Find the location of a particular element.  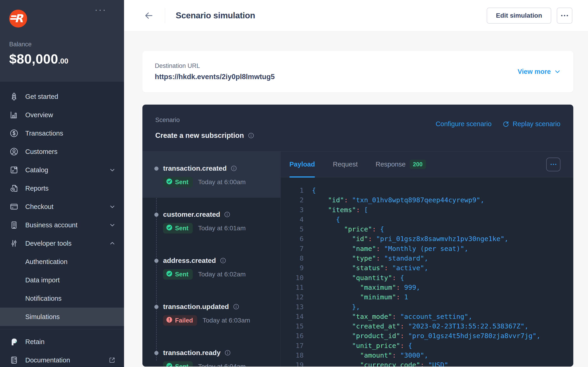

sidebar-item-customers: Customers is located at coordinates (62, 151).